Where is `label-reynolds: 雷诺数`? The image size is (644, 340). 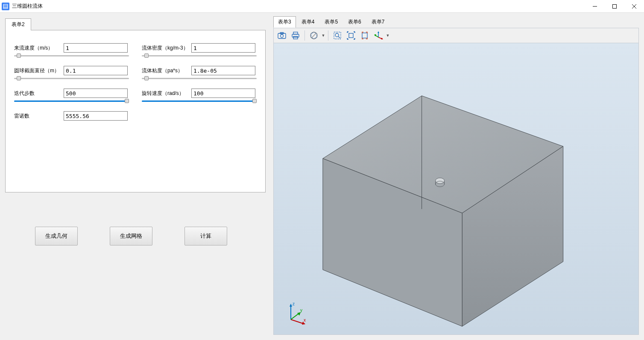 label-reynolds: 雷诺数 is located at coordinates (38, 116).